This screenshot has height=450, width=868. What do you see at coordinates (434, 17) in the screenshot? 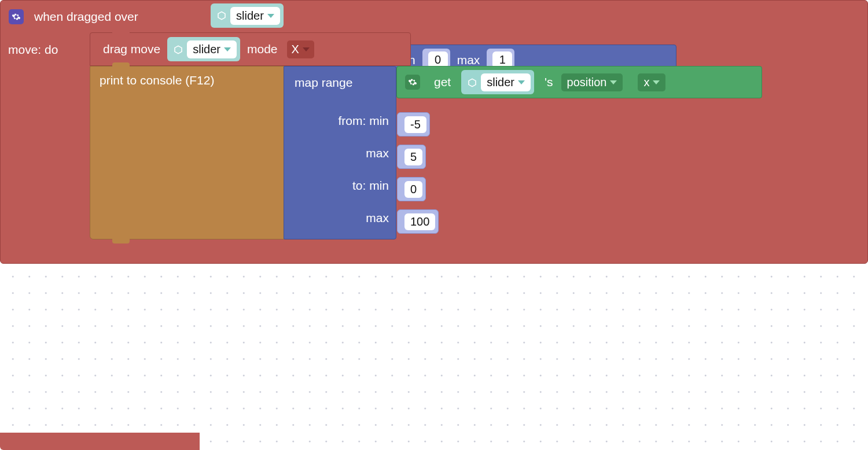
I see `event-header: when dragged over` at bounding box center [434, 17].